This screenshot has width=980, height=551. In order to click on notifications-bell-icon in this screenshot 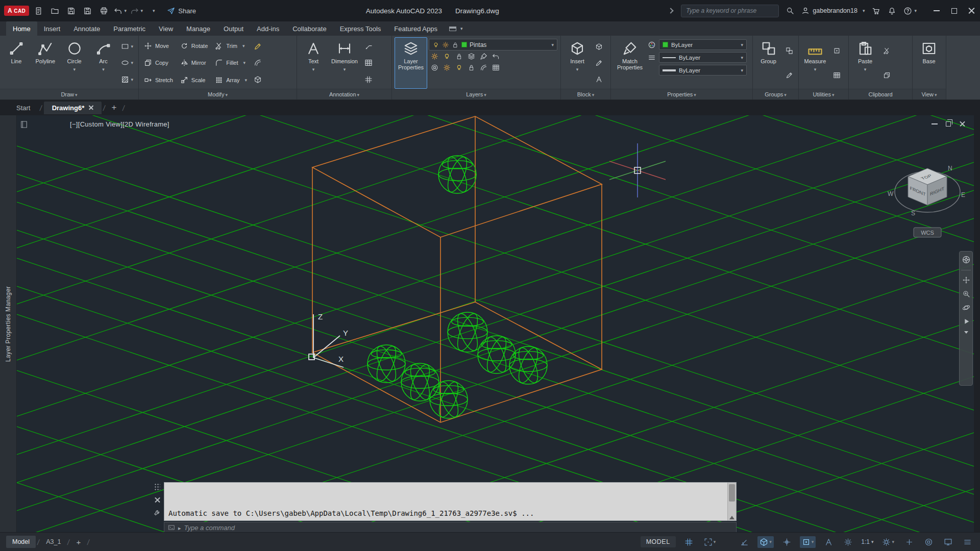, I will do `click(892, 11)`.